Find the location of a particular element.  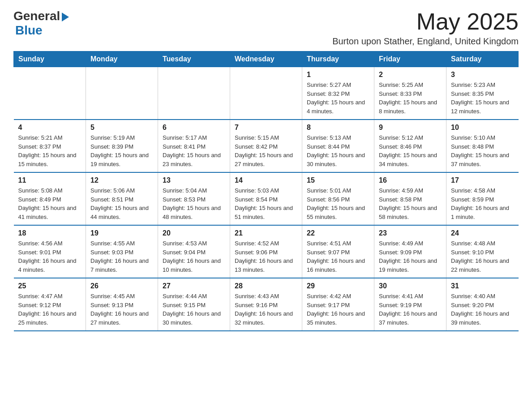

calendar-cell: 9Sunrise: 5:12 AMSunset: 8:46 PMDaylight… is located at coordinates (410, 146).